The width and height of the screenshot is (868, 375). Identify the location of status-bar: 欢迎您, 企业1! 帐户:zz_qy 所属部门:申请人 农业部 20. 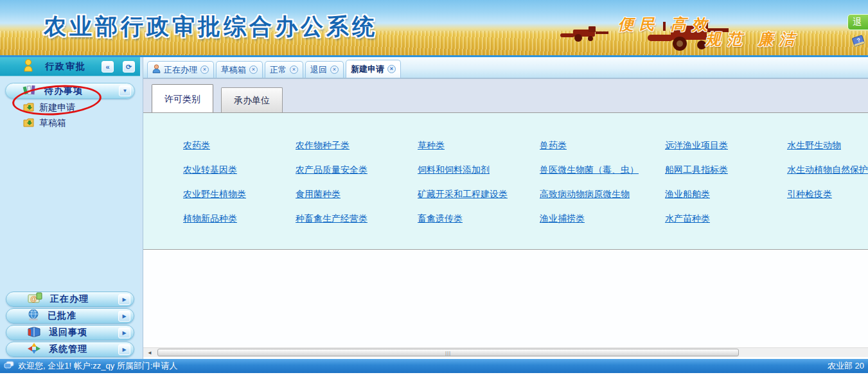
(434, 366).